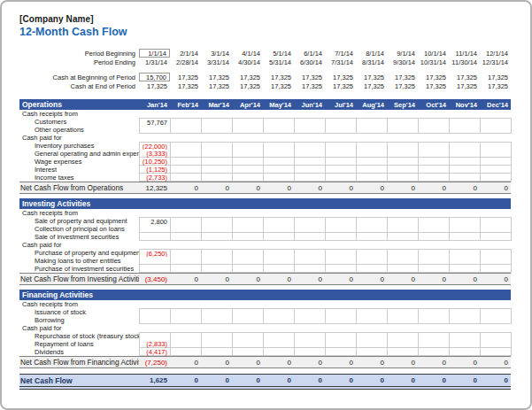 The width and height of the screenshot is (532, 410). Describe the element at coordinates (464, 62) in the screenshot. I see `period-value-cell: 11/30/14` at that location.